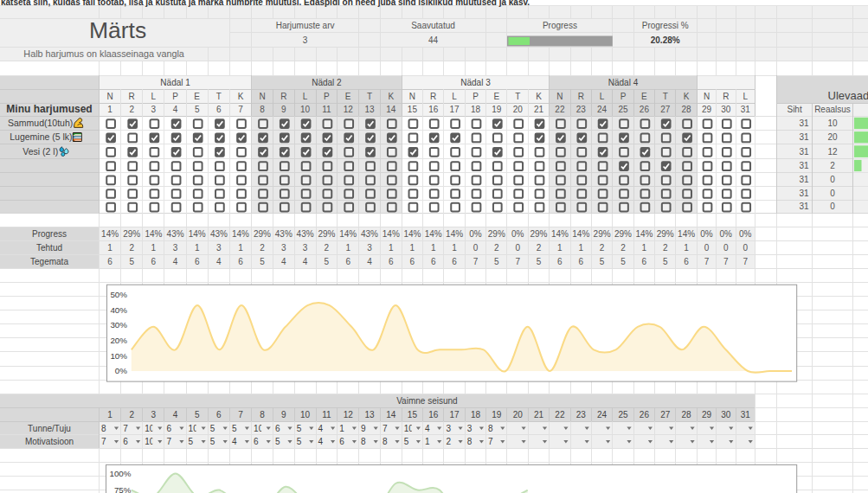  I want to click on svg-text: Nädal 2, so click(327, 83).